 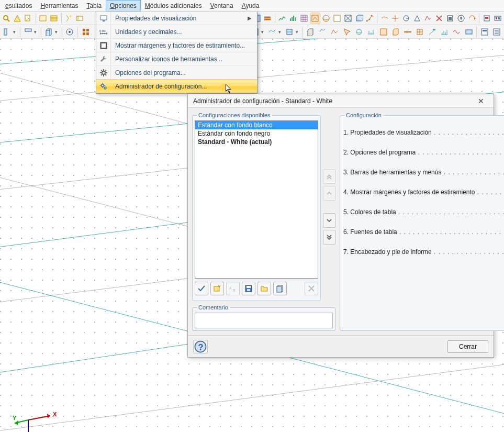 I want to click on svg-text: A, so click(x=230, y=288).